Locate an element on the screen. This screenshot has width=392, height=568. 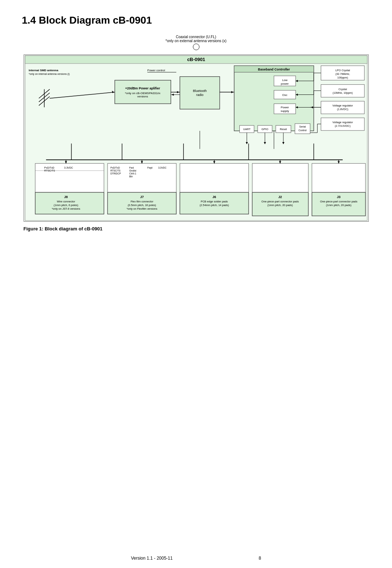
svg-text: PCB edge solder pads is located at coordinates (214, 201).